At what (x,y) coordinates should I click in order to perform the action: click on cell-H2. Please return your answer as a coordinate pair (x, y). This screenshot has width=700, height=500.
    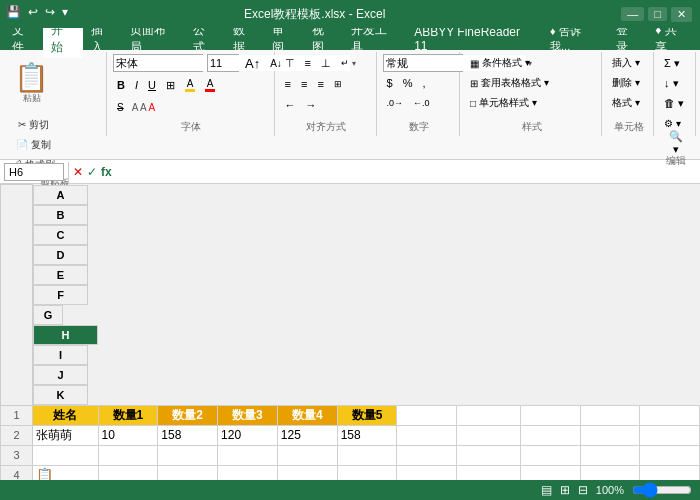
    Looking at the image, I should click on (488, 435).